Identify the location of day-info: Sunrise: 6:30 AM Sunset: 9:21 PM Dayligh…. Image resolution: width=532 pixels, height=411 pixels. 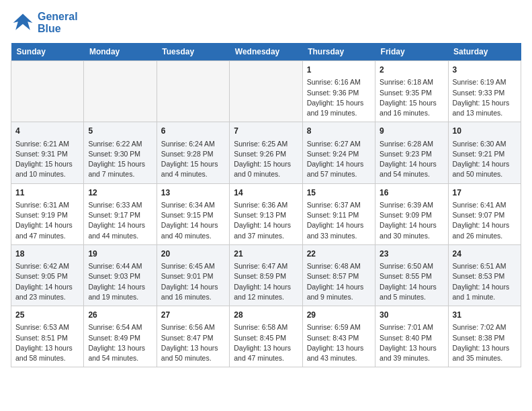
(485, 160).